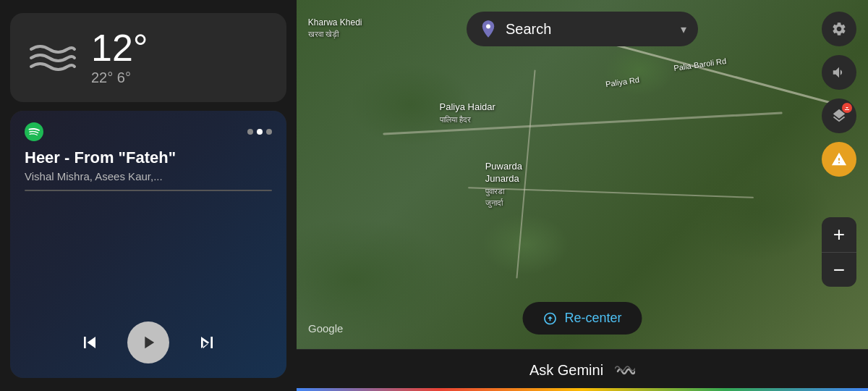  I want to click on prev-button, so click(90, 342).